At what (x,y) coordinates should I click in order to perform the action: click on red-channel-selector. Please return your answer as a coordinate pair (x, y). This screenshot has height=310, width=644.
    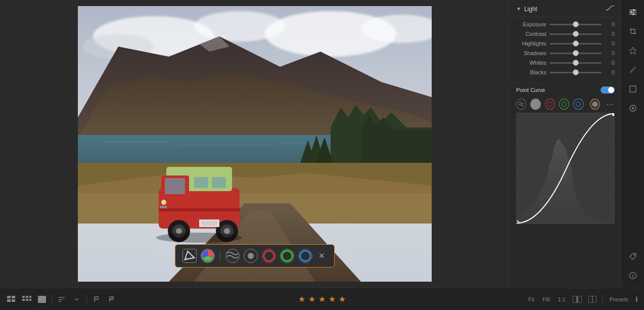
    Looking at the image, I should click on (550, 104).